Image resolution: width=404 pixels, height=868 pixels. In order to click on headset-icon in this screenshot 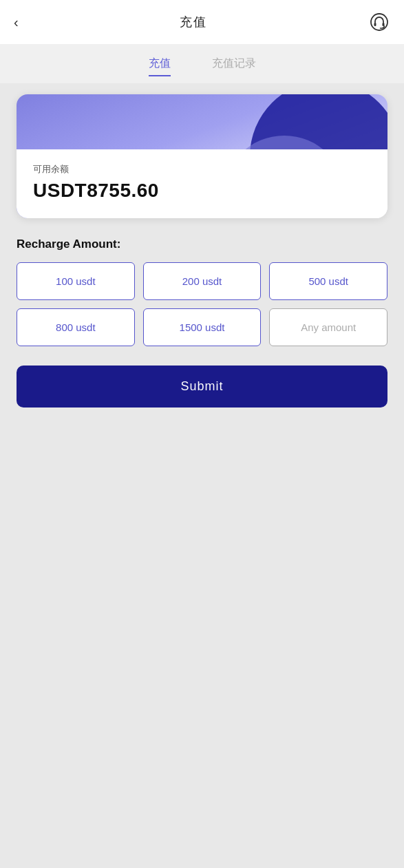, I will do `click(379, 22)`.